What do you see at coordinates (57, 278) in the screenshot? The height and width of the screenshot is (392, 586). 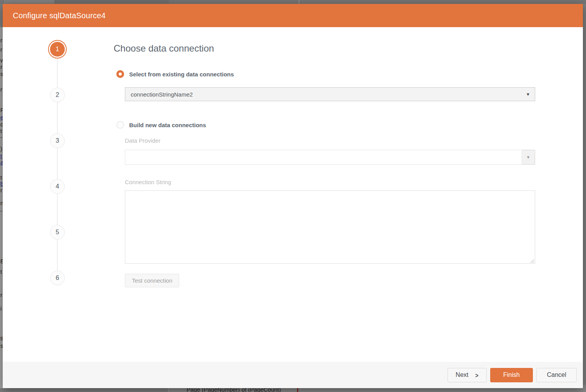 I see `wizard-step-6: 6` at bounding box center [57, 278].